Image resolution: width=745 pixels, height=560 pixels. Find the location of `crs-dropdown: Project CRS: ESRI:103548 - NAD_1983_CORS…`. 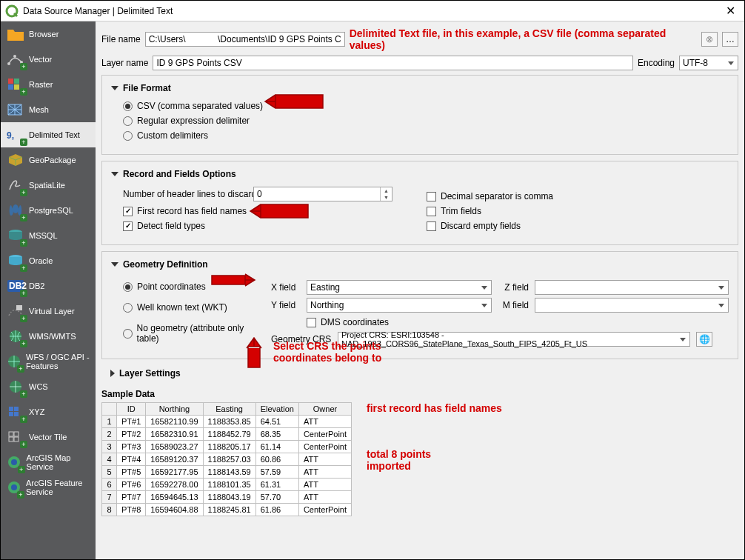

crs-dropdown: Project CRS: ESRI:103548 - NAD_1983_CORS… is located at coordinates (514, 339).